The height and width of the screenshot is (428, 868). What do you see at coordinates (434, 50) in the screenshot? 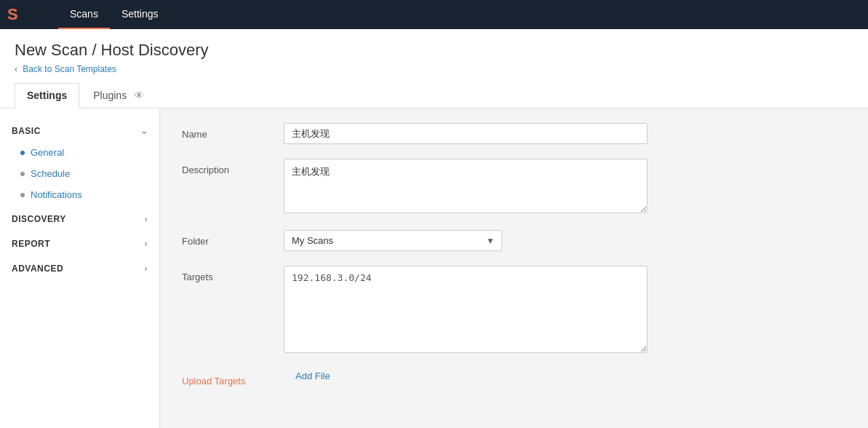
I see `page-title: New Scan / Host Discovery` at bounding box center [434, 50].